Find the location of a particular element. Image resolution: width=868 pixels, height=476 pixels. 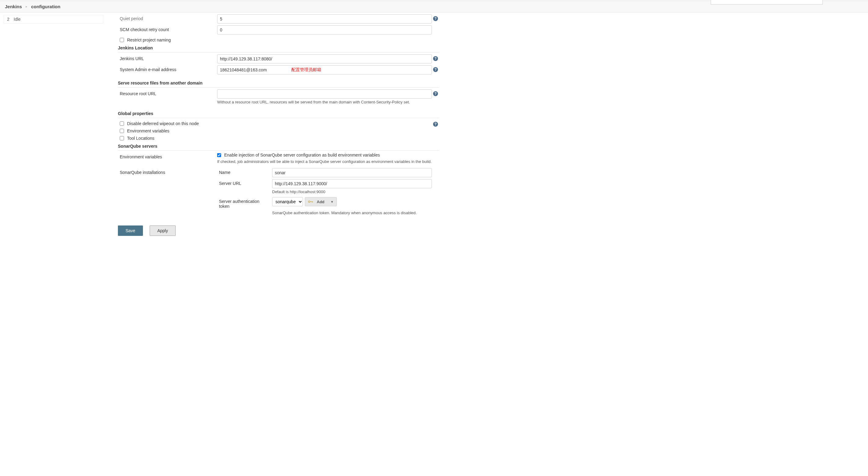

label-scm-retry: SCM checkout retry count is located at coordinates (167, 30).